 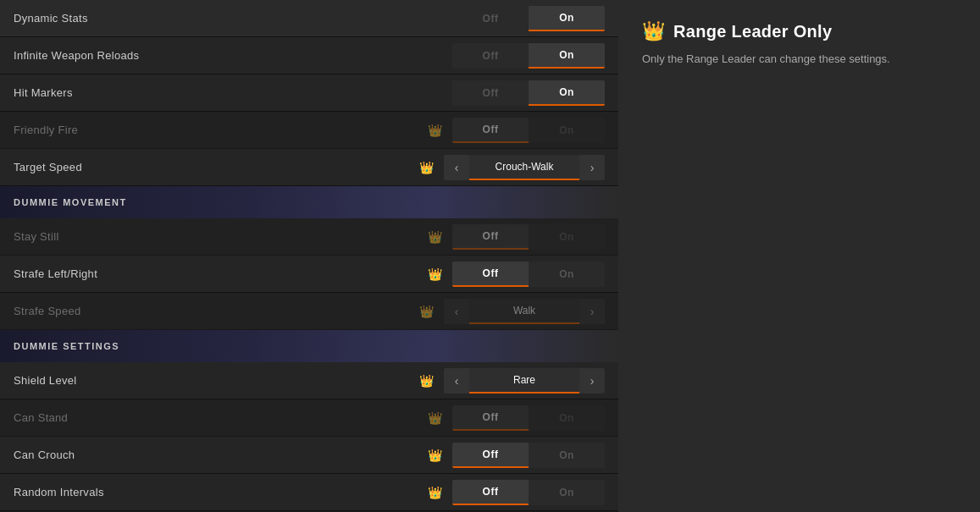 What do you see at coordinates (567, 130) in the screenshot?
I see `friendly-fire-on-btn: On` at bounding box center [567, 130].